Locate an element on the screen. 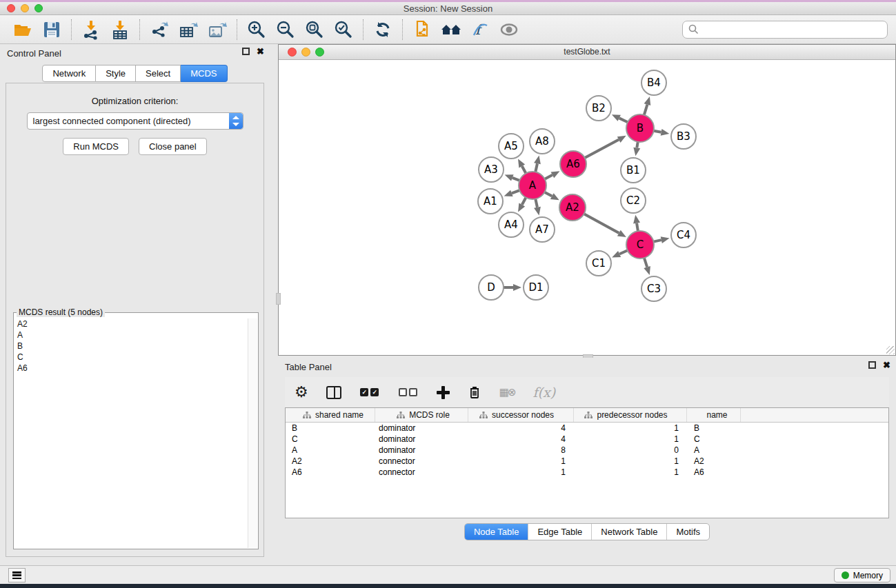 This screenshot has height=588, width=896. cell-shared-name: C is located at coordinates (330, 439).